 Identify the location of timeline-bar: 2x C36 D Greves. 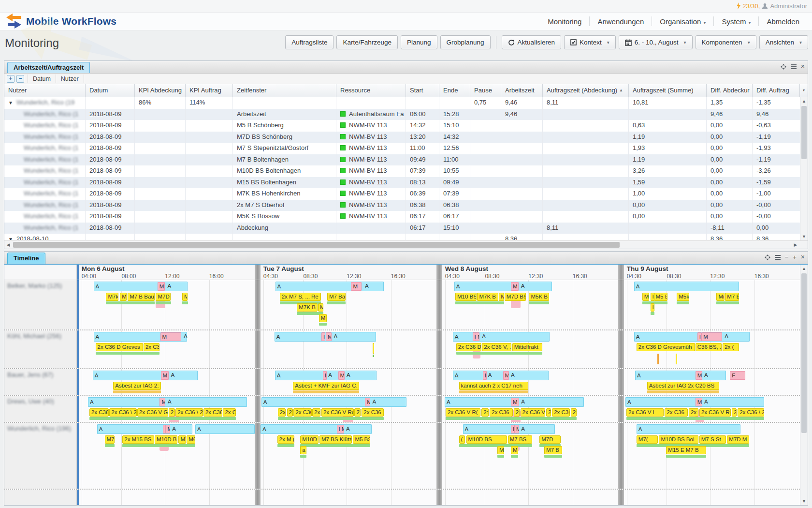
(119, 347).